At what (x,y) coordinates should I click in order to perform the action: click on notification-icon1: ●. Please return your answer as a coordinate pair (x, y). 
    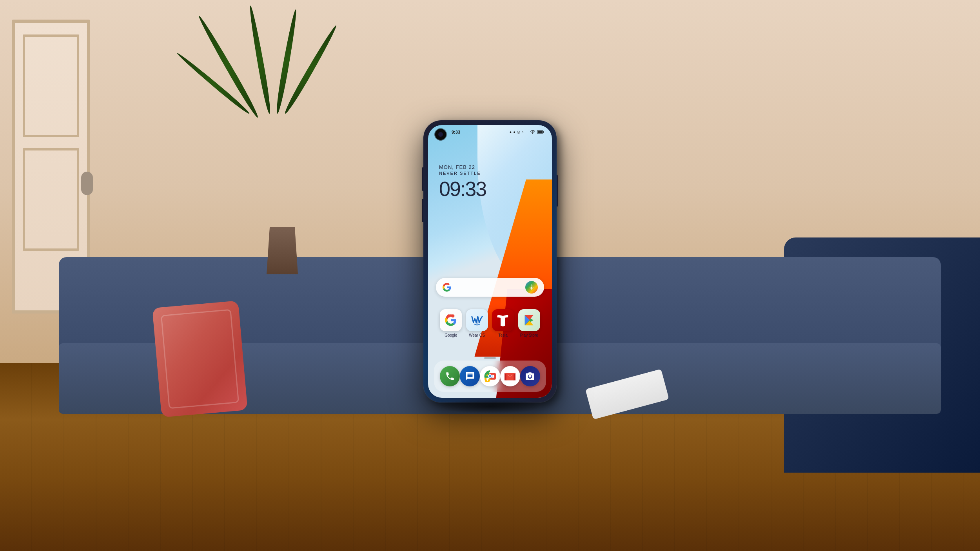
    Looking at the image, I should click on (510, 132).